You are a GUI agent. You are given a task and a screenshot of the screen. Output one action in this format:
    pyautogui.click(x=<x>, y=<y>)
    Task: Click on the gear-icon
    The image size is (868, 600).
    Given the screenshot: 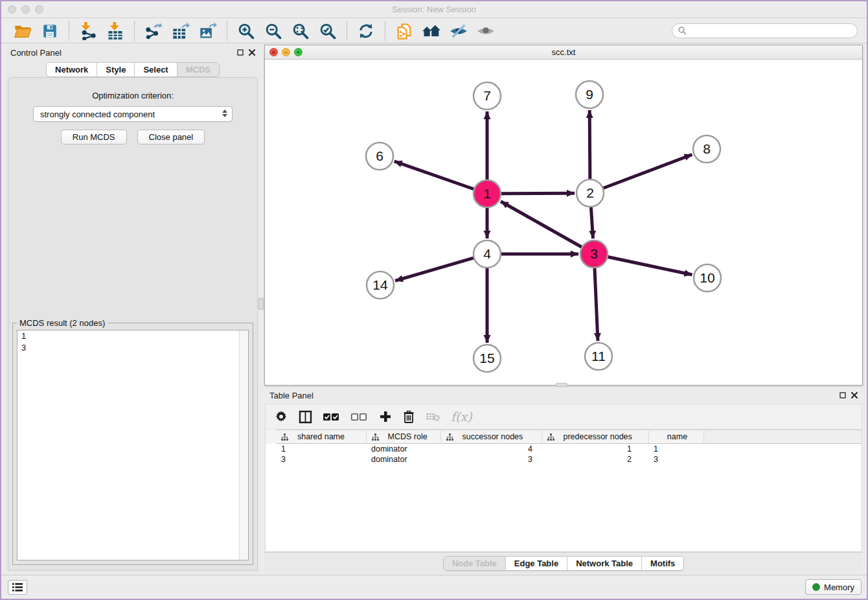 What is the action you would take?
    pyautogui.click(x=281, y=417)
    